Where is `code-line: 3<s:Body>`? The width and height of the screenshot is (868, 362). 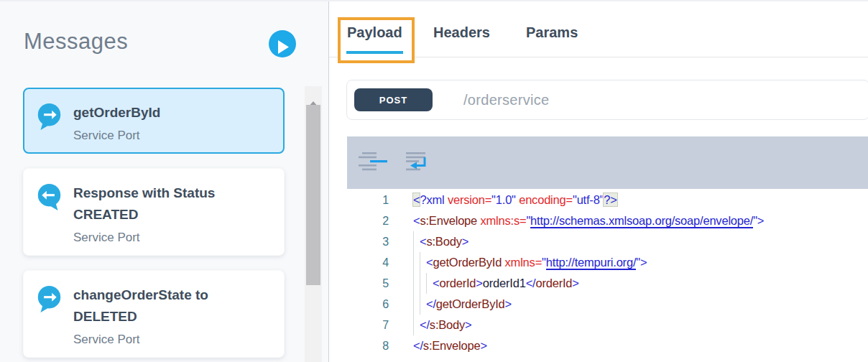
code-line: 3<s:Body> is located at coordinates (608, 241).